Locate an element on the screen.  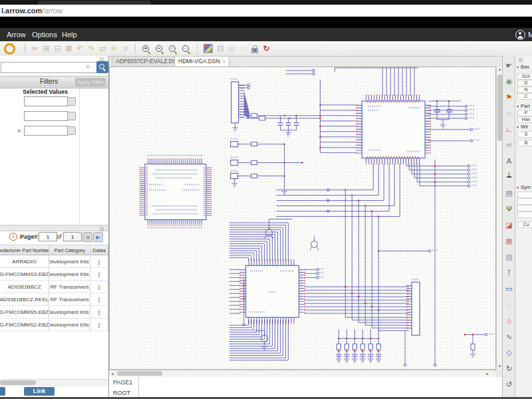
eraser-icon: ◪ is located at coordinates (509, 225).